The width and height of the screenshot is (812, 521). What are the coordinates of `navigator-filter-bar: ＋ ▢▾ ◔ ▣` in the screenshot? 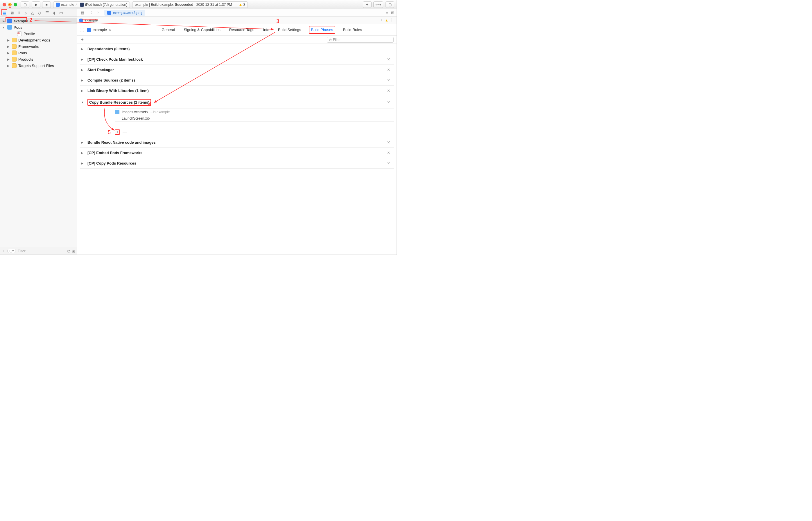 It's located at (39, 251).